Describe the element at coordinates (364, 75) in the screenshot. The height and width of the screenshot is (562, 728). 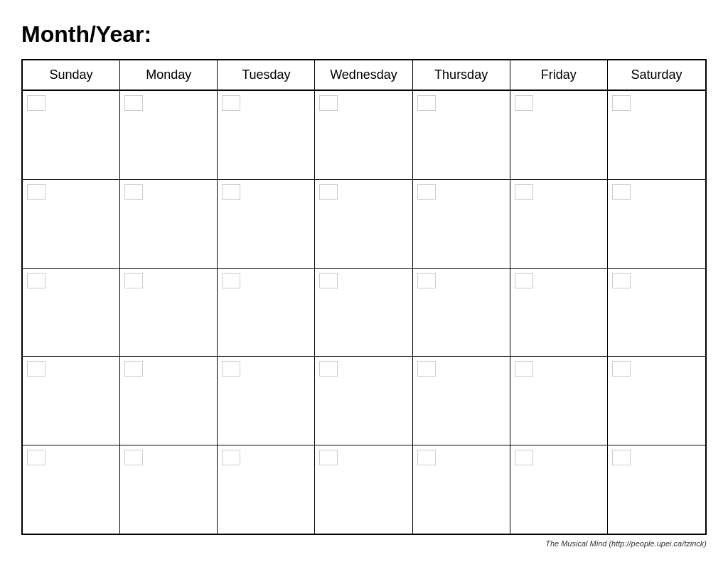
I see `day-header-wednesday: Wednesday` at that location.